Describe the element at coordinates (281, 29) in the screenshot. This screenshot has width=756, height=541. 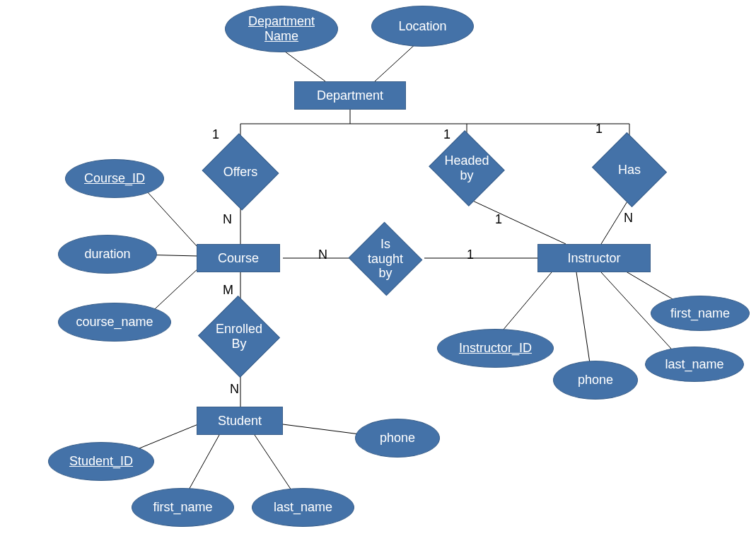
I see `attribute-department-name: Department Name` at that location.